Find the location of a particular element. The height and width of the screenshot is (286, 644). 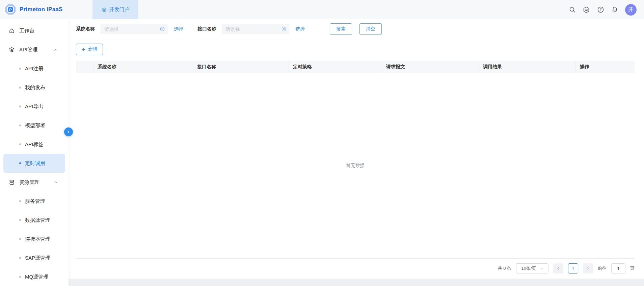

sidebar-item-api-tags: API标签 is located at coordinates (34, 144).